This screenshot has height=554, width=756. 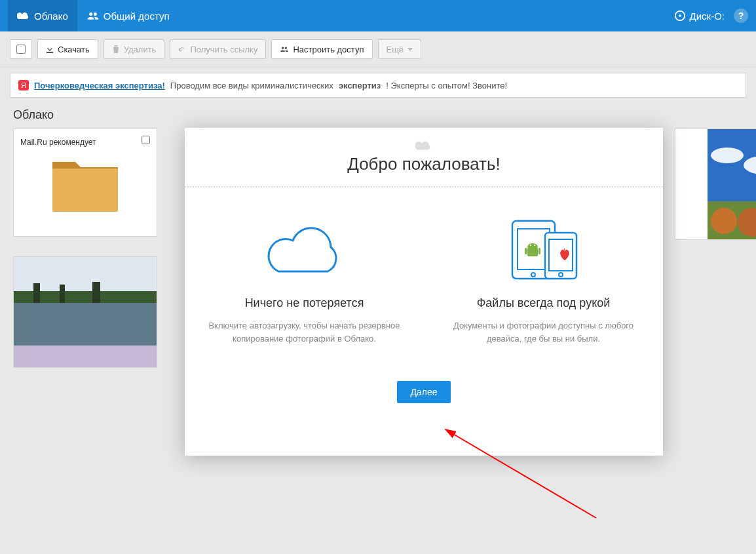 What do you see at coordinates (400, 49) in the screenshot?
I see `more-button: Ещё` at bounding box center [400, 49].